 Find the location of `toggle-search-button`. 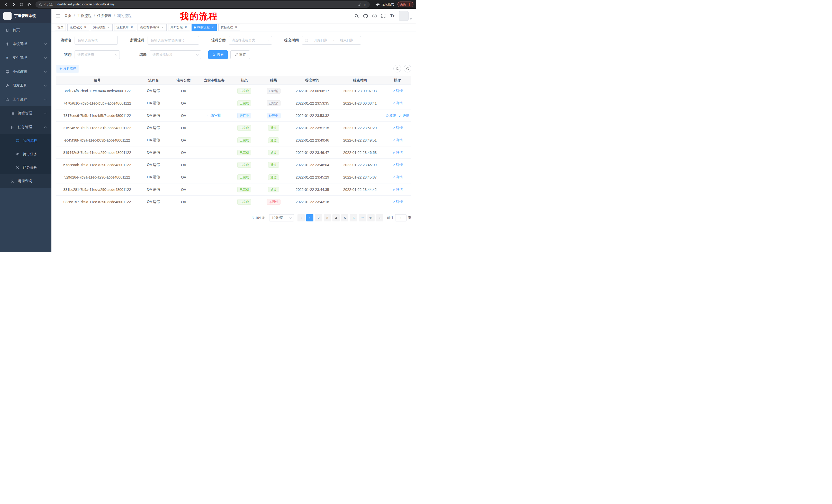

toggle-search-button is located at coordinates (397, 69).